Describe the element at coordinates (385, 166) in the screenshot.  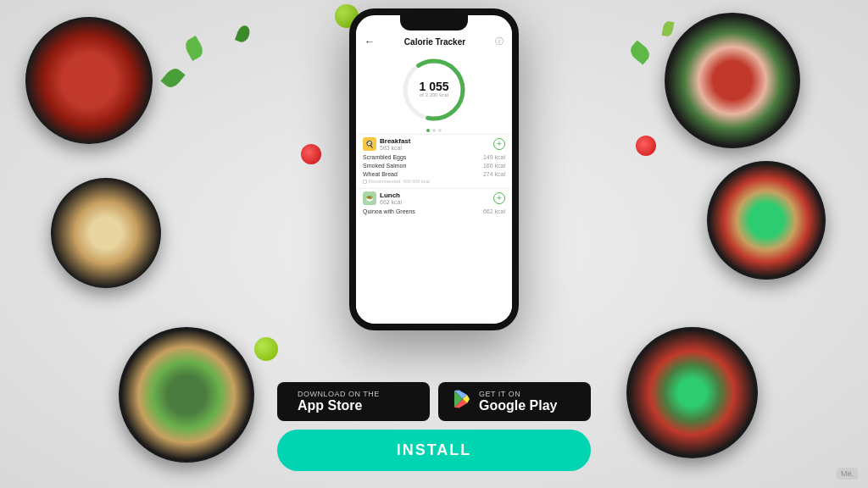
I see `food-name-salmon: Smoked Salmon` at that location.